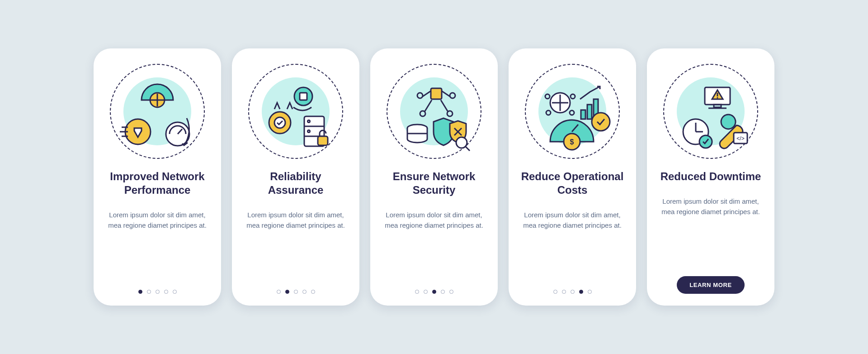  Describe the element at coordinates (157, 183) in the screenshot. I see `card-title: Improved Network Performance` at that location.